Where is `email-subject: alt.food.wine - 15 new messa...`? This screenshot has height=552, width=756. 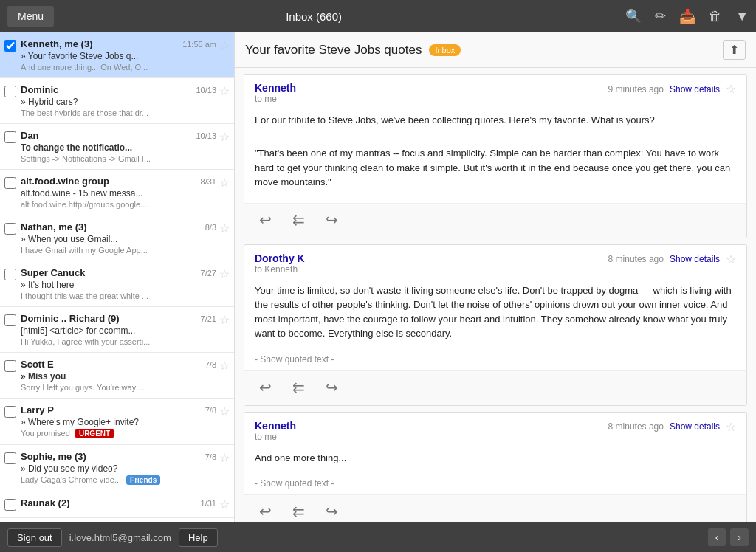 email-subject: alt.food.wine - 15 new messa... is located at coordinates (118, 193).